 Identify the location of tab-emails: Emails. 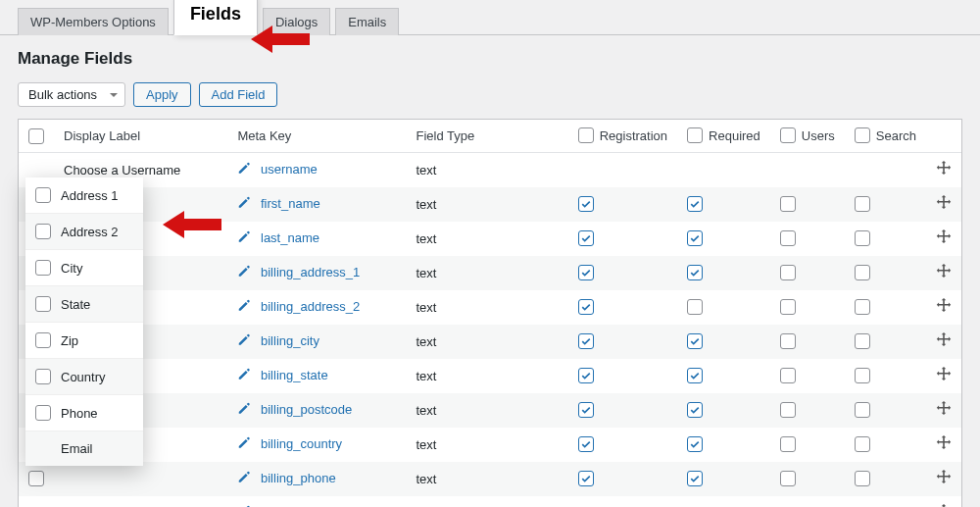
(367, 22).